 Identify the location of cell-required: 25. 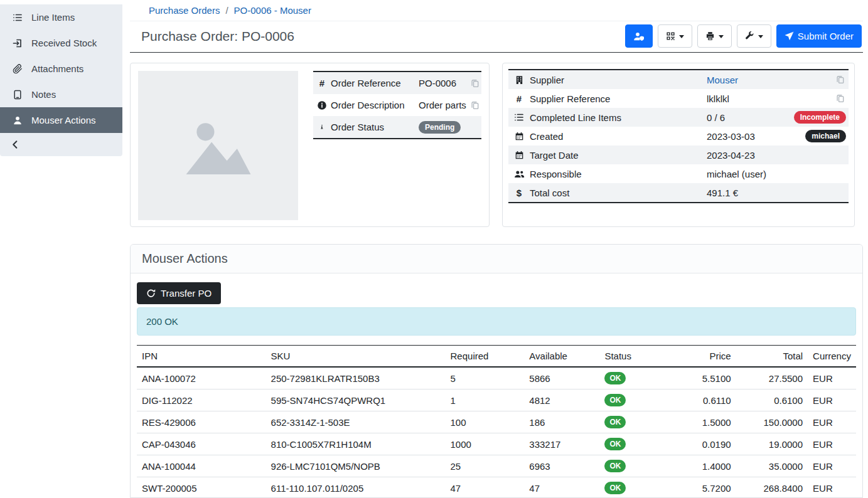
(485, 467).